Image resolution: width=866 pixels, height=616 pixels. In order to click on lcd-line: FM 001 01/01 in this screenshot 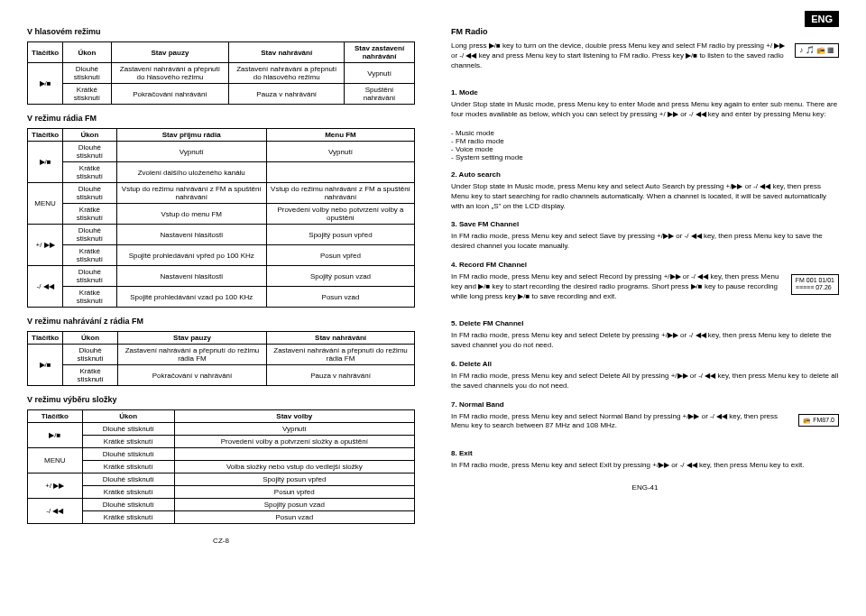, I will do `click(815, 280)`.